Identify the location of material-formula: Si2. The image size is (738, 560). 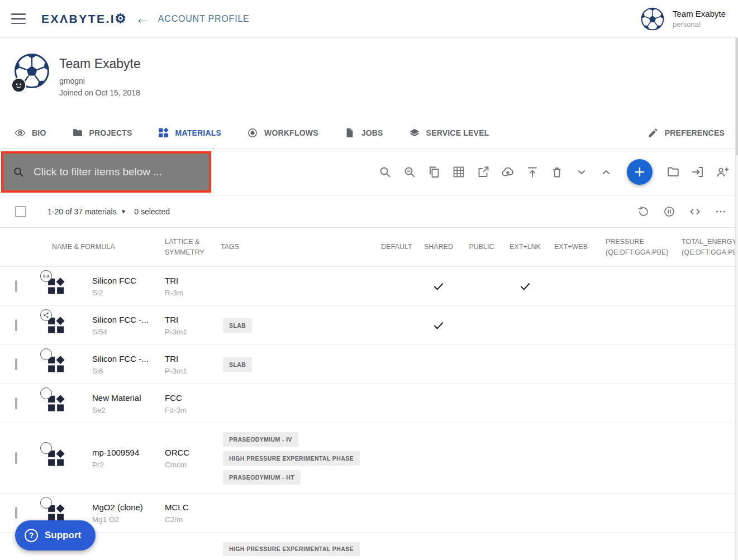
(123, 293).